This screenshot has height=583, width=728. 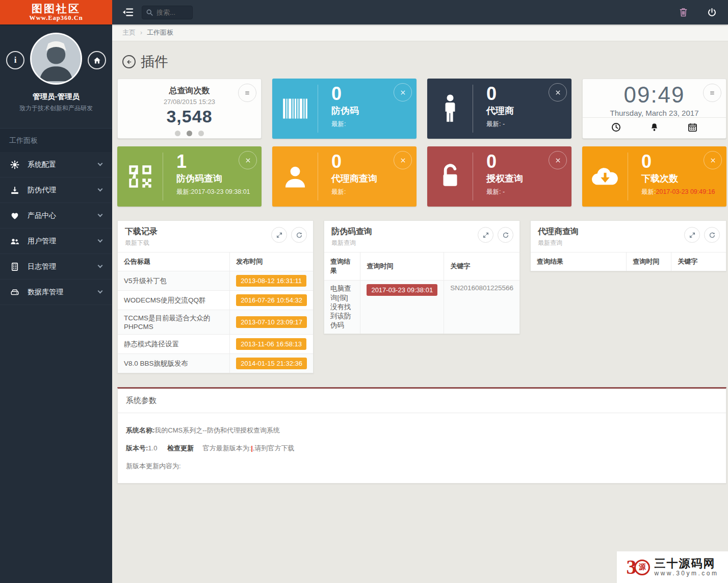 What do you see at coordinates (56, 304) in the screenshot?
I see `sidebar: i 管理员-管理员 致力于技术创新和产品研发 工作面板 系统配置 防伪代理 产品…` at bounding box center [56, 304].